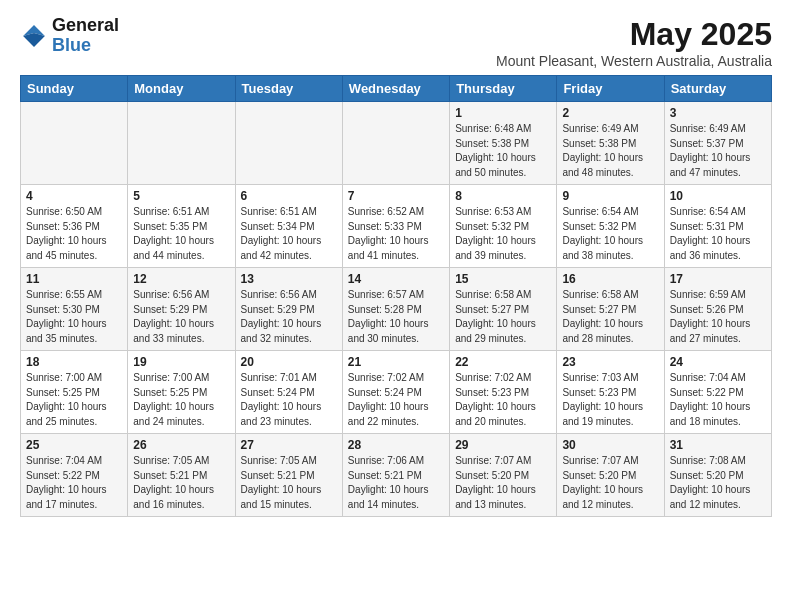  I want to click on day-cell: 17Sunrise: 6:59 AM Sunset: 5:26 PM Dayli…, so click(718, 310).